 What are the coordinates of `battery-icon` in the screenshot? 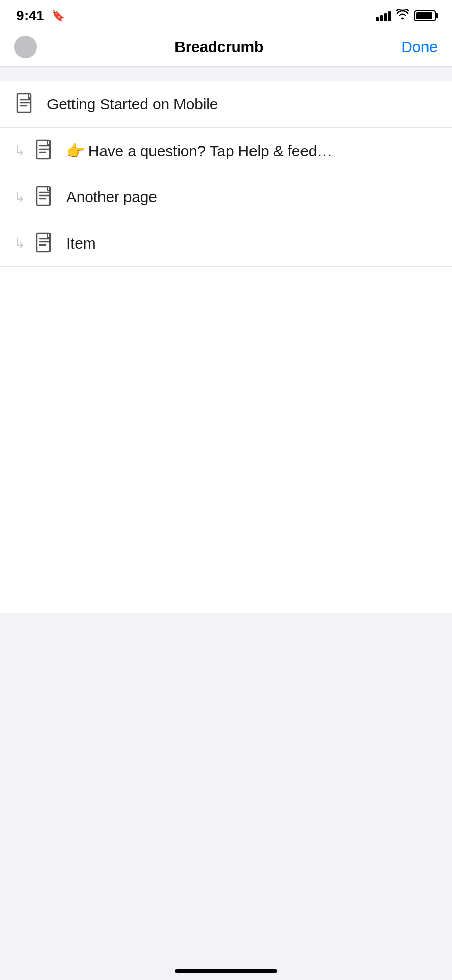 It's located at (425, 16).